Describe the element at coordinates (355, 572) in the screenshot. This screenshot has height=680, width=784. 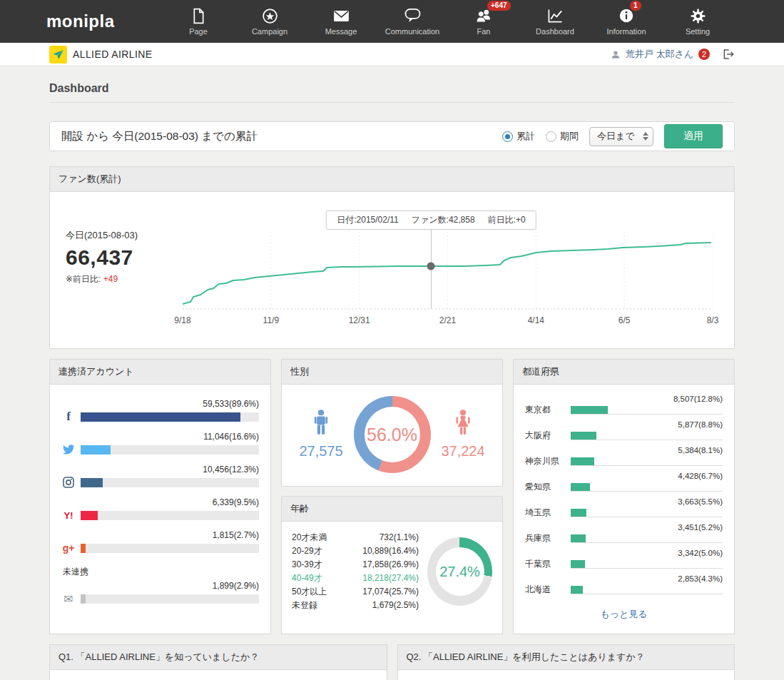
I see `age-table: 20才未満732(1.1%) 20-29才10,889(16.4%) 30-39…` at that location.